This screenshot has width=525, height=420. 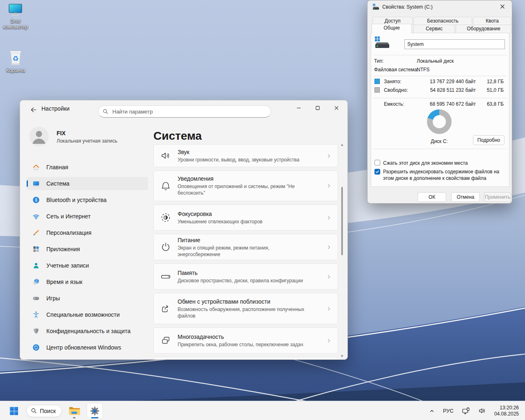 I want to click on free-size: 51,0 ГБ, so click(x=495, y=90).